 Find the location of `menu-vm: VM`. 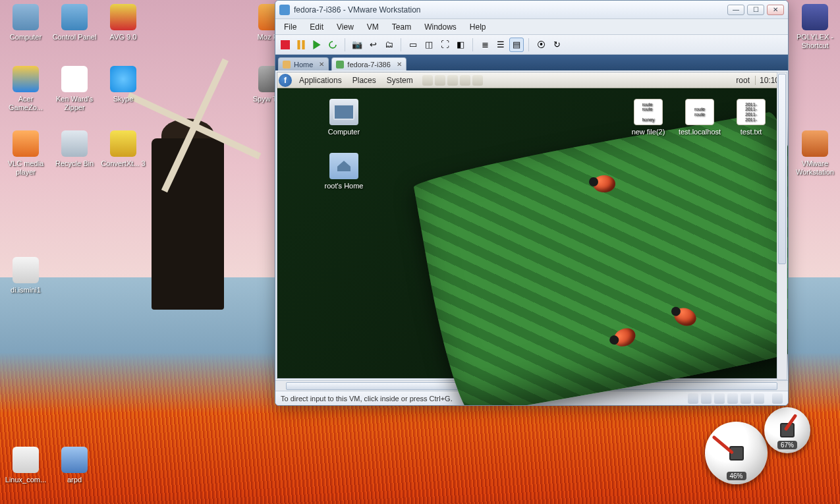

menu-vm: VM is located at coordinates (373, 27).